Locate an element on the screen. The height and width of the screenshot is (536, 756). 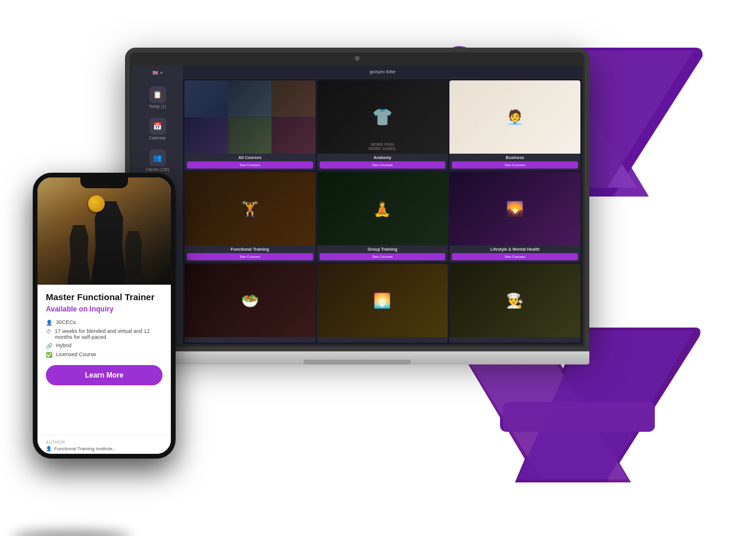
course-card-lifestyle: 🌄 Lifestyle & Mental Health See Courses is located at coordinates (515, 217).